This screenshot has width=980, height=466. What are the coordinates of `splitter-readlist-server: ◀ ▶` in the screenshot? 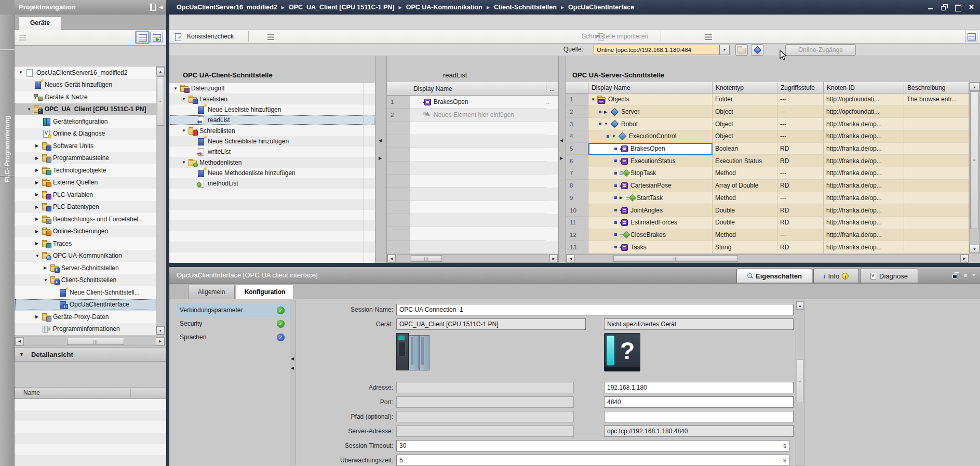 It's located at (562, 159).